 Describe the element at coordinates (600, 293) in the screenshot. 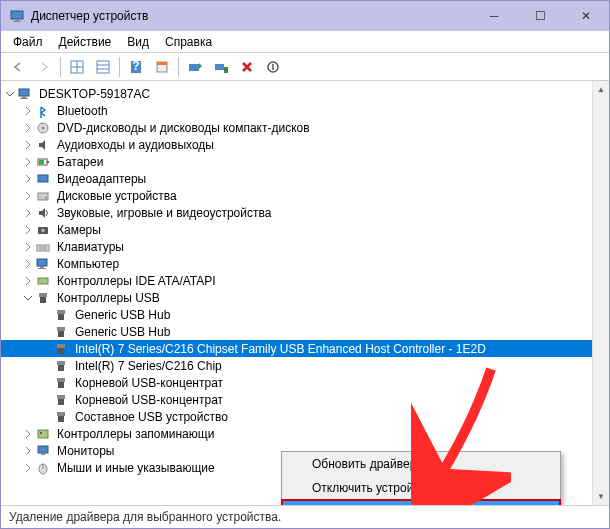

I see `vertical-scrollbar: ▲ ▼` at that location.